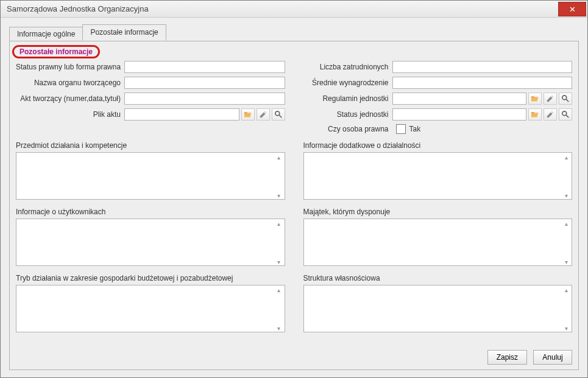 The height and width of the screenshot is (378, 588). I want to click on label-tryb-dzialania: Tryb działania w zakresie gospodarki bud…, so click(151, 278).